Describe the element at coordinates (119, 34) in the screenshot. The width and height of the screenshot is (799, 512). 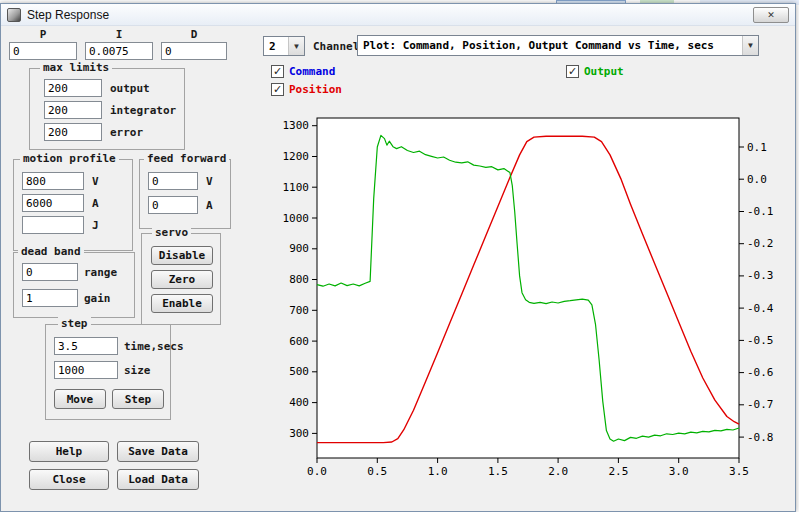
I see `i-label: I` at that location.